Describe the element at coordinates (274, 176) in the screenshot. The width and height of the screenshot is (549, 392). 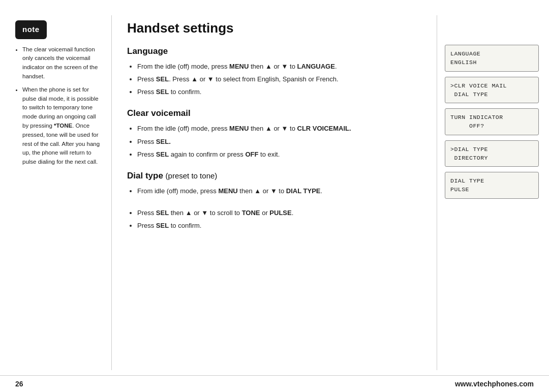
I see `section-title-dial-type: Dial type (preset to tone)` at that location.